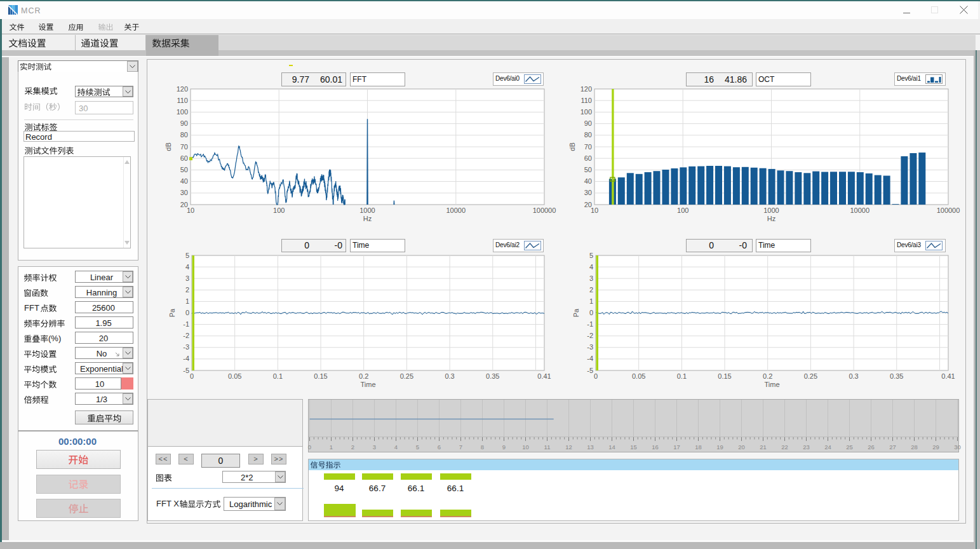 The image size is (980, 549). Describe the element at coordinates (504, 447) in the screenshot. I see `svg-text: 9` at that location.